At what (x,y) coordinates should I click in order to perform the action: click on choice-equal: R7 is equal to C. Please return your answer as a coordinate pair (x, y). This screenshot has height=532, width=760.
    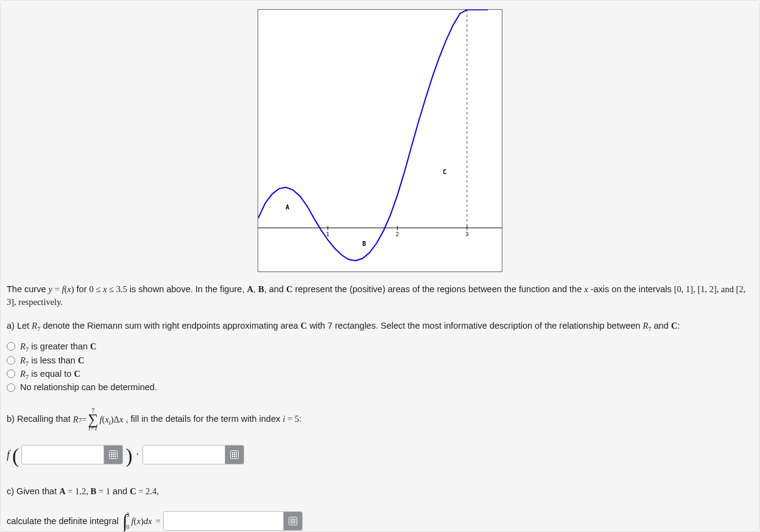
    Looking at the image, I should click on (380, 374).